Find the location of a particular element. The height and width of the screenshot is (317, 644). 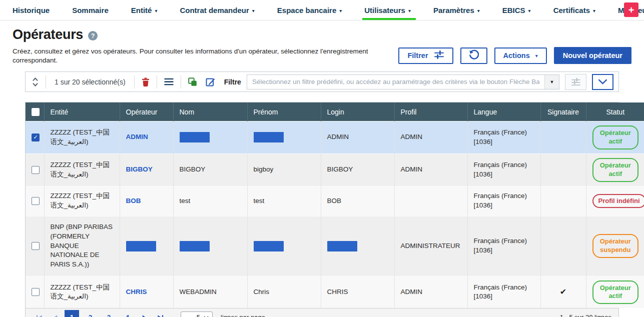

refresh-button is located at coordinates (474, 56).